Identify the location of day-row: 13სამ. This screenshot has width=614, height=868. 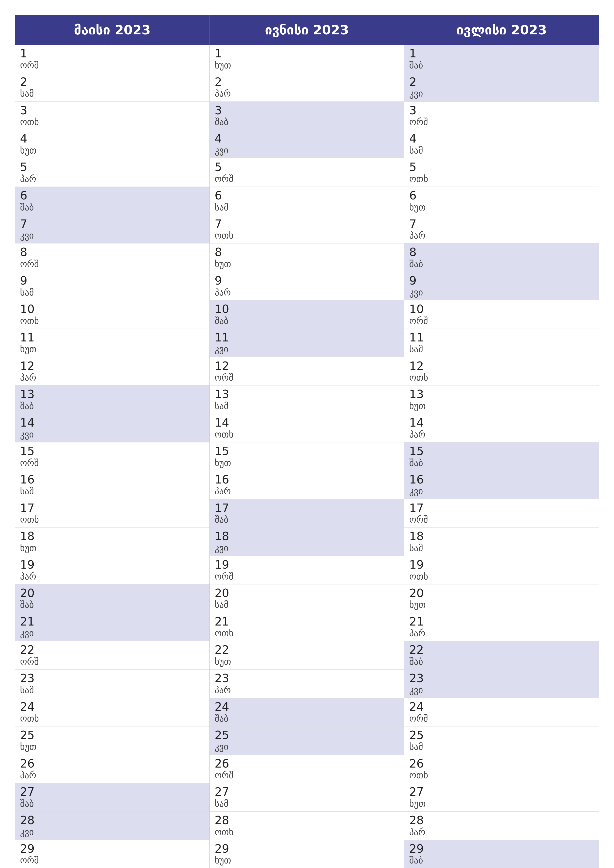
(307, 400).